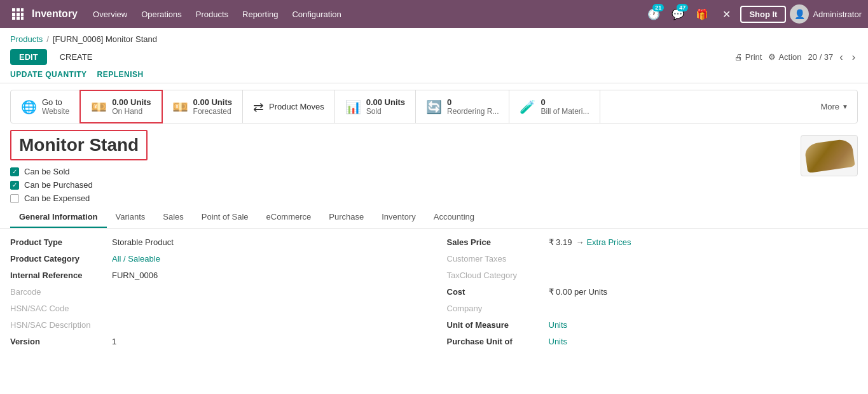 The image size is (868, 394). What do you see at coordinates (61, 242) in the screenshot?
I see `label-product-type: Product Type` at bounding box center [61, 242].